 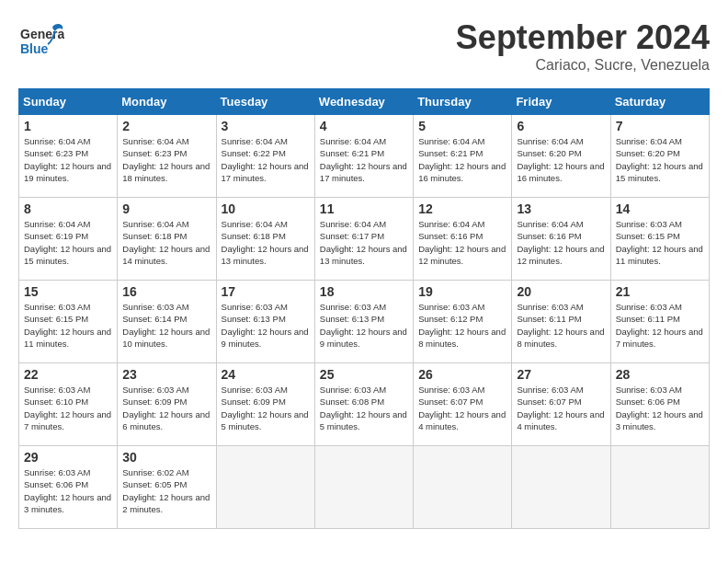 What do you see at coordinates (463, 102) in the screenshot?
I see `day-of-week-header: Thursday` at bounding box center [463, 102].